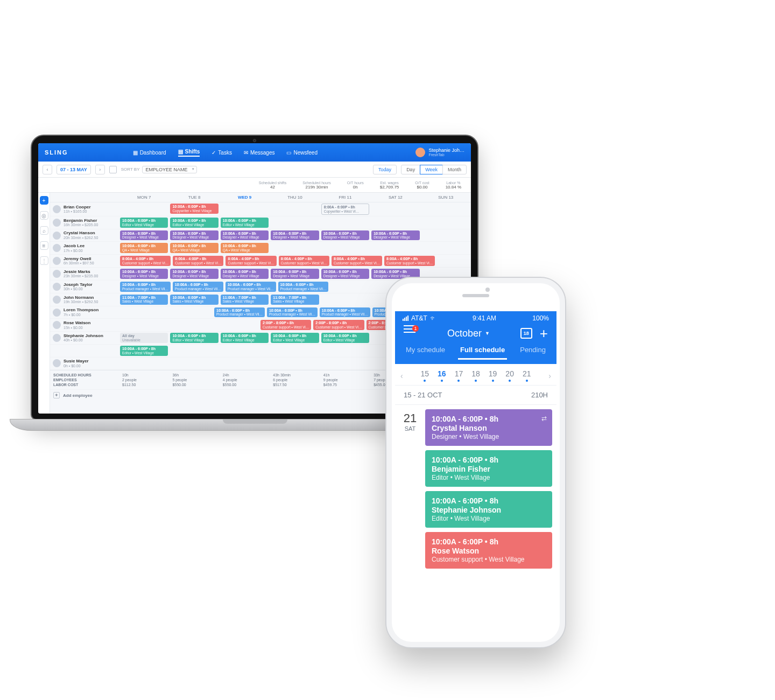 The height and width of the screenshot is (700, 775). What do you see at coordinates (510, 376) in the screenshot?
I see `day-pill: 20` at bounding box center [510, 376].